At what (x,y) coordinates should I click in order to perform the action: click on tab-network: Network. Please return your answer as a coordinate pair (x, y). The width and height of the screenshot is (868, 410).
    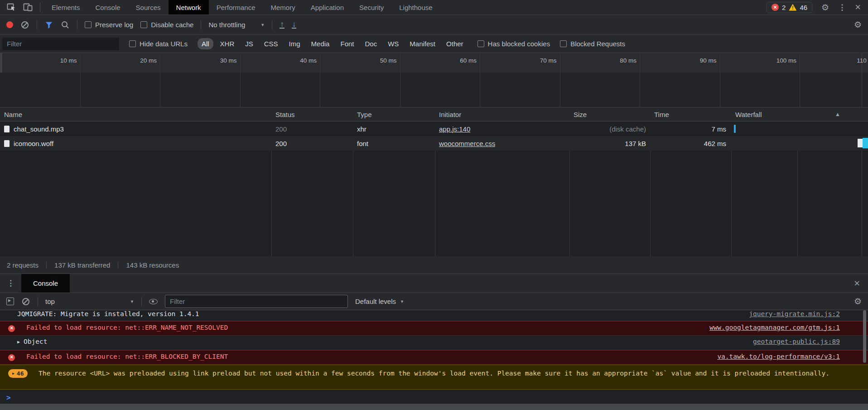
    Looking at the image, I should click on (188, 7).